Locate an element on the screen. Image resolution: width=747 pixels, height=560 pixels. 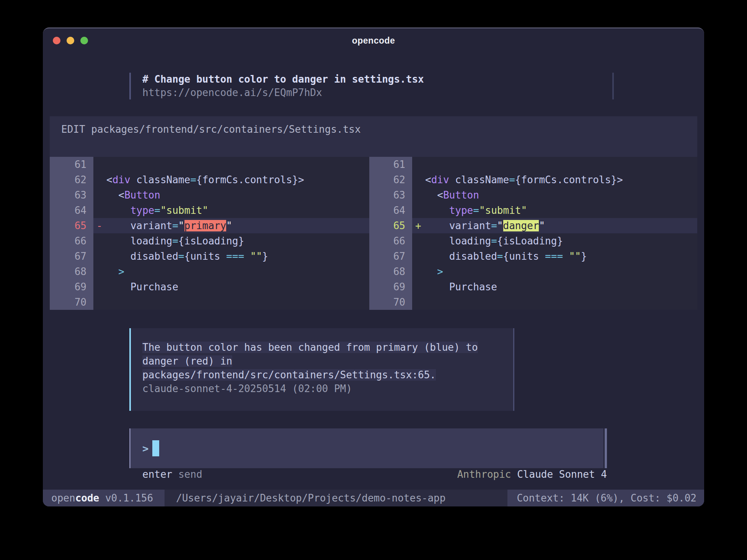
prompt-title: # Change button color to danger in setti… is located at coordinates (283, 80).